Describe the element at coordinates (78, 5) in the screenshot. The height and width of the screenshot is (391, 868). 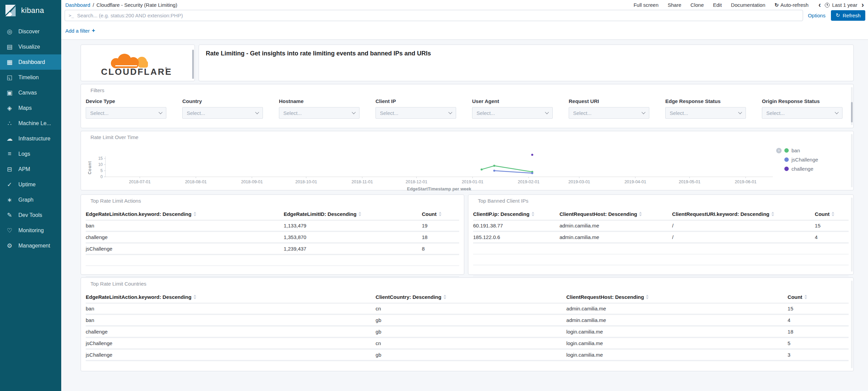
I see `breadcrumb-dashboard-link: Dashboard` at that location.